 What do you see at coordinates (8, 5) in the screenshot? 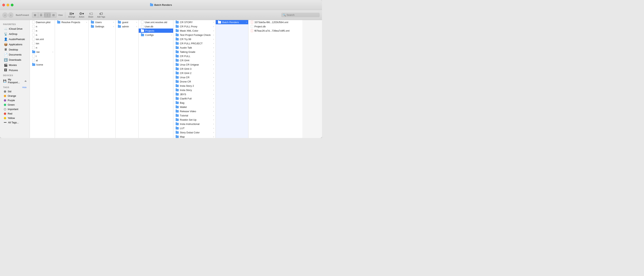
I see `minimize-button` at bounding box center [8, 5].